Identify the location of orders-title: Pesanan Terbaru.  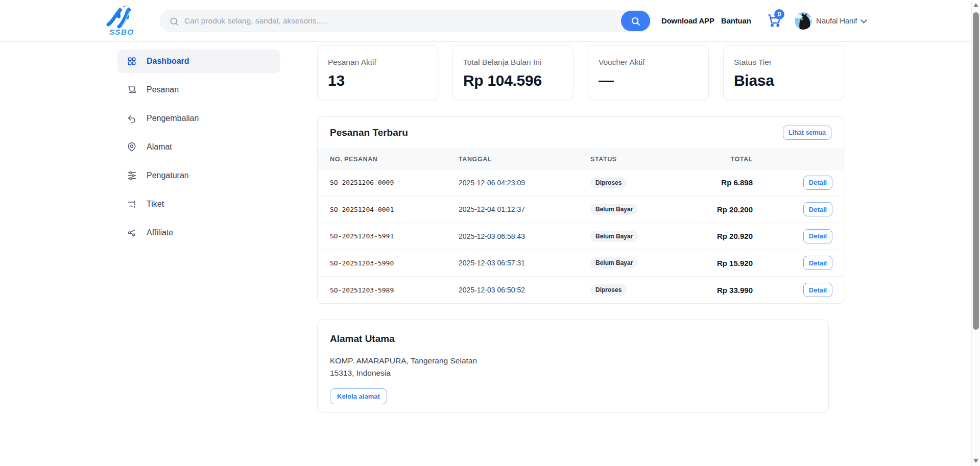
(369, 133).